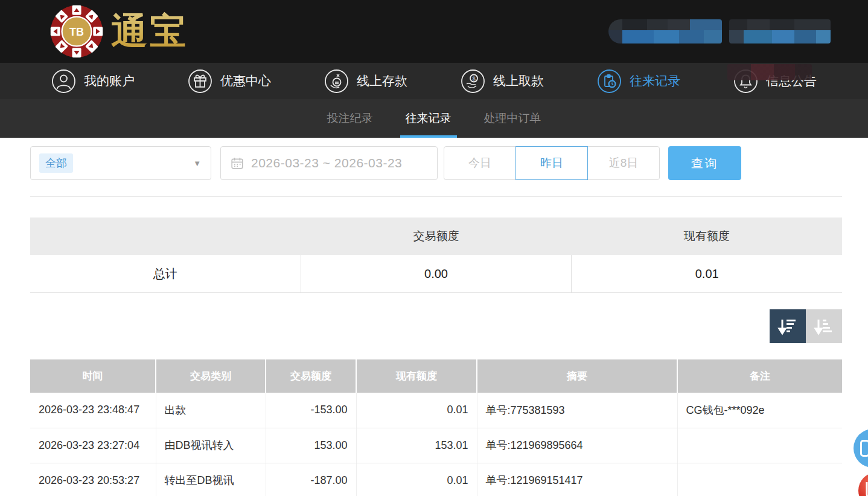 The image size is (868, 496). What do you see at coordinates (366, 81) in the screenshot?
I see `nav-item-deposit: 线上存款` at bounding box center [366, 81].